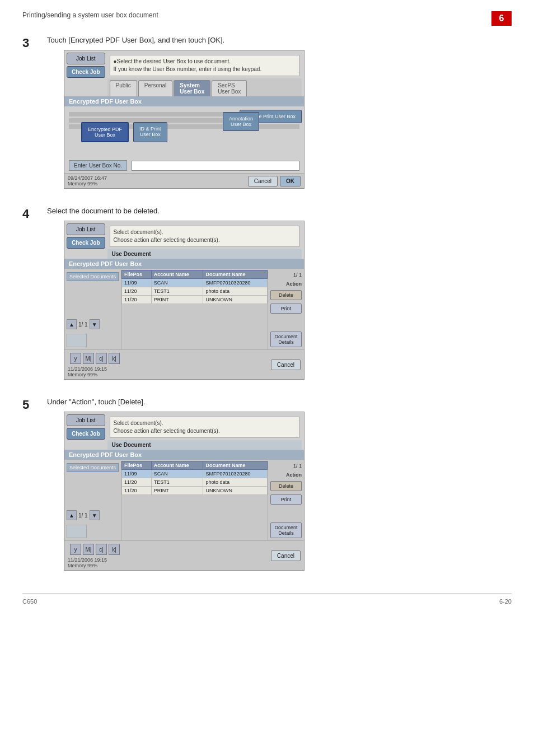  What do you see at coordinates (286, 530) in the screenshot?
I see `doc-details-btn-s5: DocumentDetails` at bounding box center [286, 530].